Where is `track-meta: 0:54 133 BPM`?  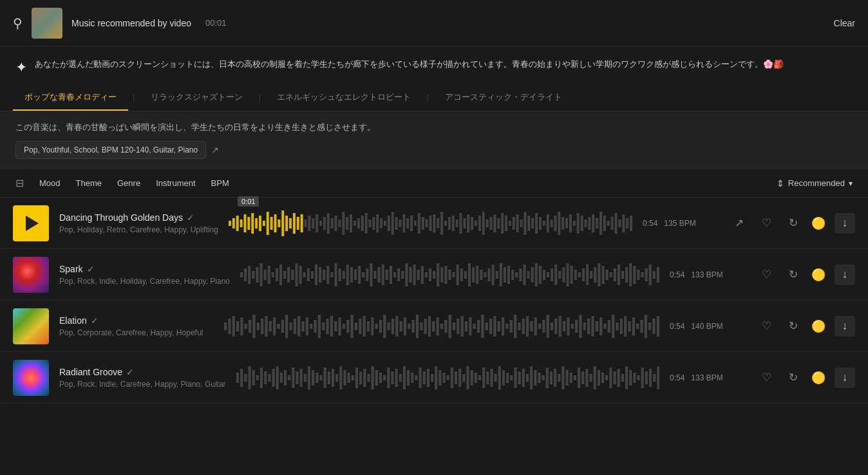 track-meta: 0:54 133 BPM is located at coordinates (708, 378).